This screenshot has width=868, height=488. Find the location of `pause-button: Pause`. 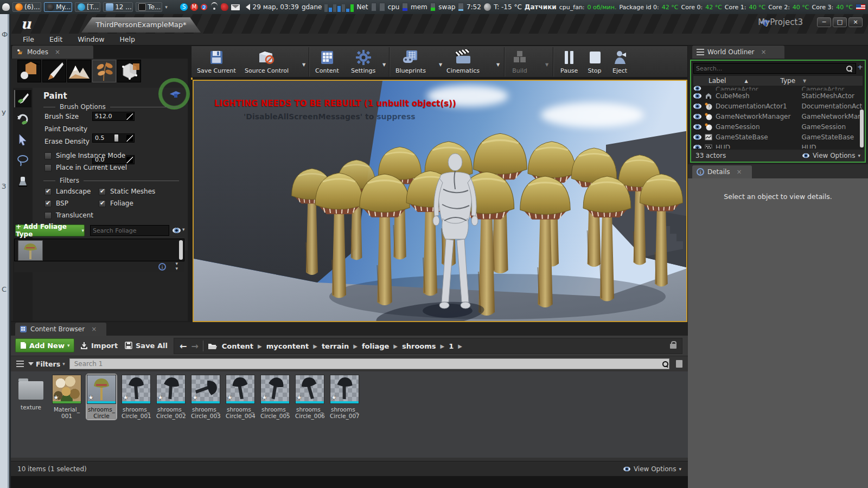

pause-button: Pause is located at coordinates (569, 62).